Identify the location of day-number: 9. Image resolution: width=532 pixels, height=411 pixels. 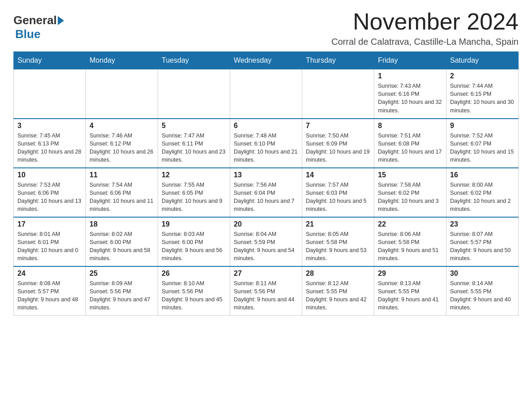
(482, 126).